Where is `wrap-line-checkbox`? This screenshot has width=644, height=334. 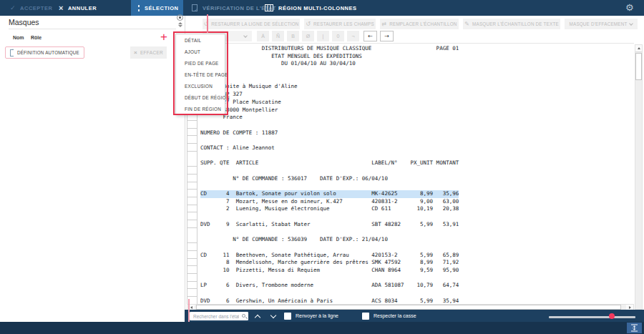
wrap-line-checkbox is located at coordinates (288, 316).